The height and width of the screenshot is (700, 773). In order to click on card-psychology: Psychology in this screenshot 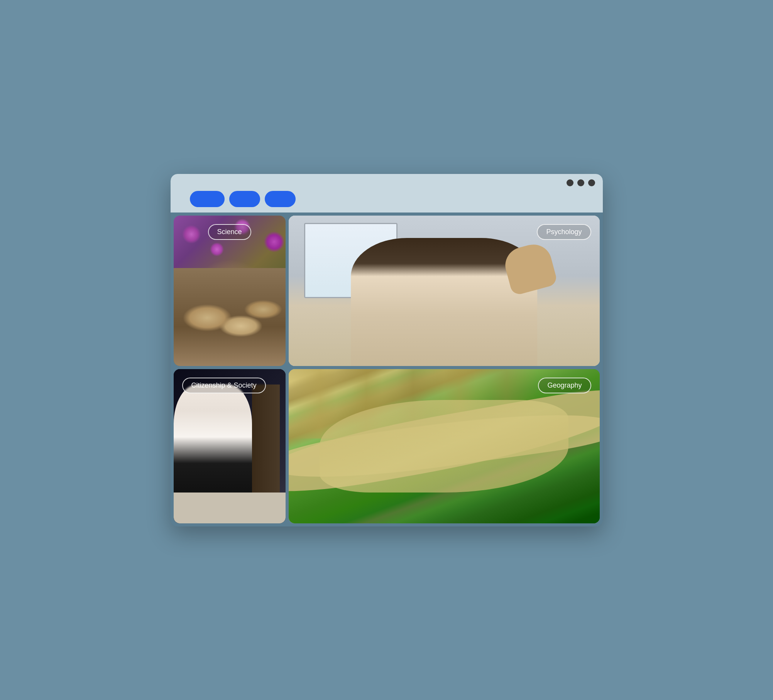, I will do `click(444, 291)`.